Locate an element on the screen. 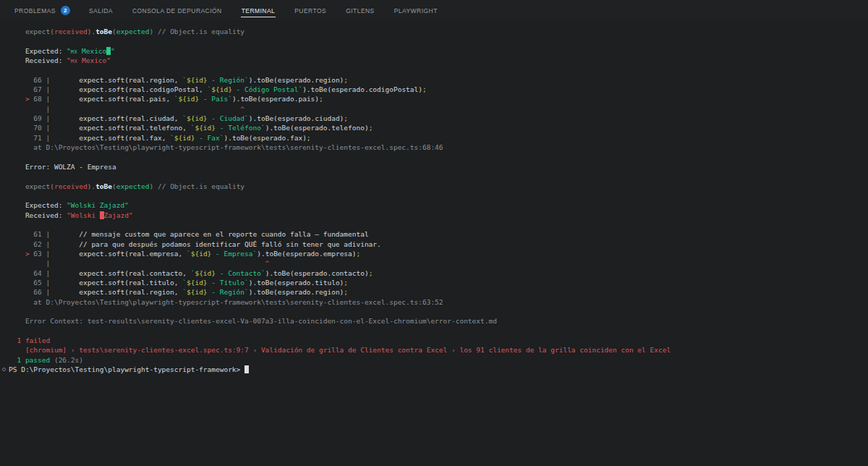 The image size is (868, 466). code-frame-line: 70 | expect.soft(real.telefono, `${id} -… is located at coordinates (438, 127).